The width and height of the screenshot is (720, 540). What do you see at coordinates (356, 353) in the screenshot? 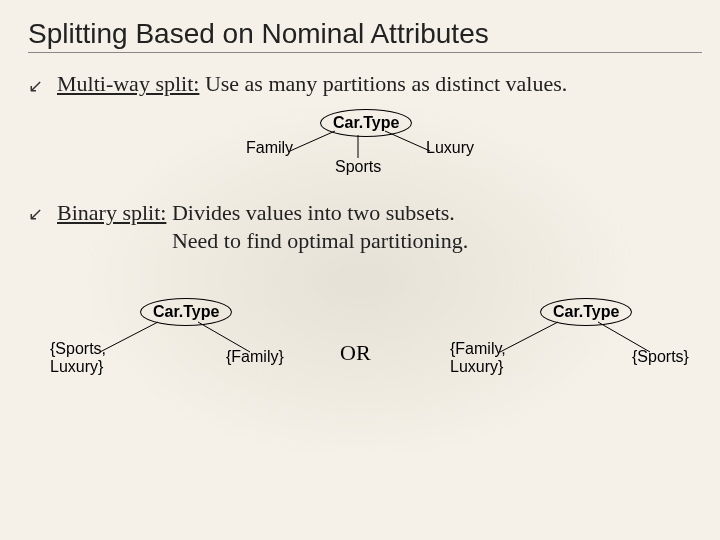
I see `or-label: OR` at bounding box center [356, 353].